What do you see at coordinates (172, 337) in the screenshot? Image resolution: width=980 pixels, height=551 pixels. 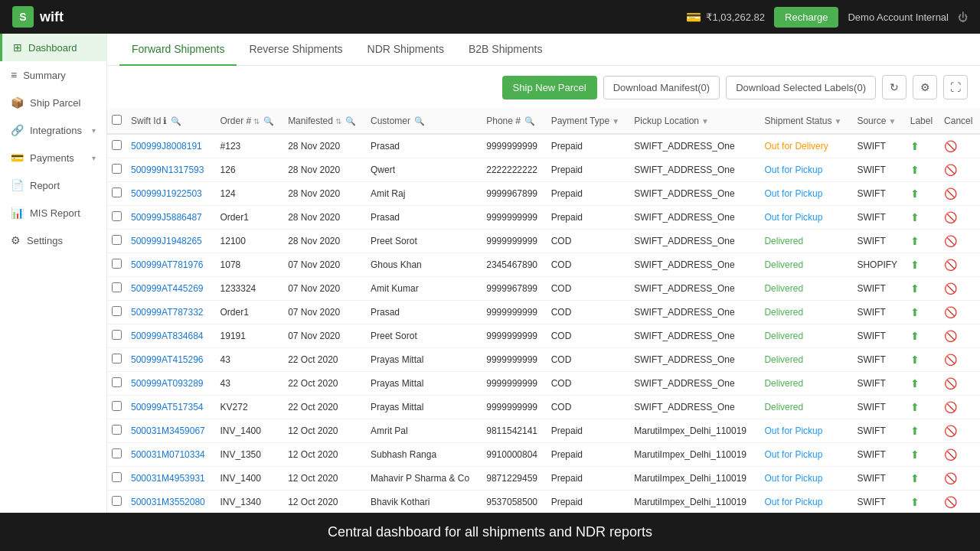 I see `swift-id-cell: 500999AT834684` at bounding box center [172, 337].